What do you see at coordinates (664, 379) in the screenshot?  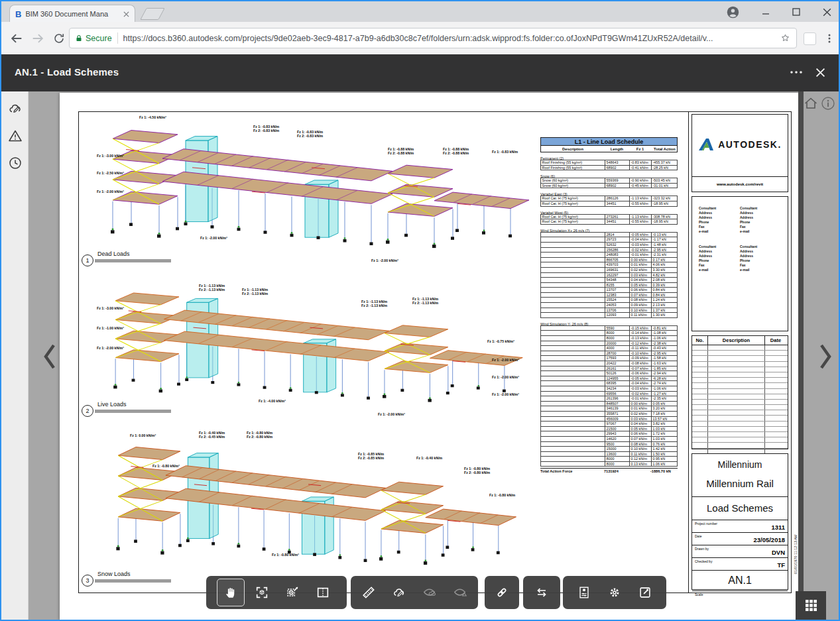 I see `schedule-cell: -6.28 kN` at bounding box center [664, 379].